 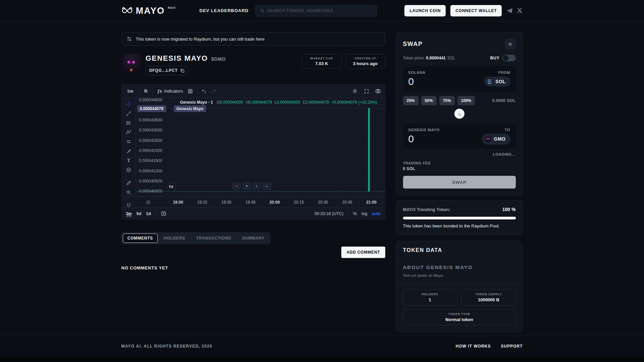 What do you see at coordinates (129, 104) in the screenshot?
I see `crosshair-icon` at bounding box center [129, 104].